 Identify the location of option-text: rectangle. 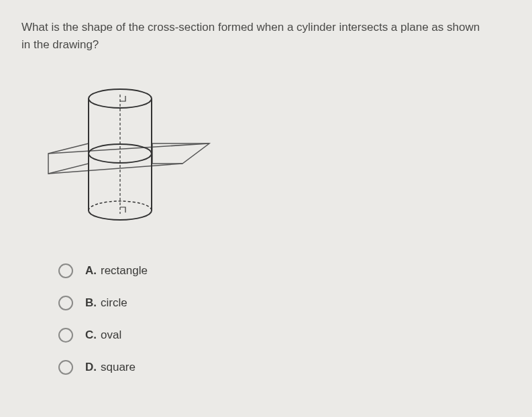
(124, 271).